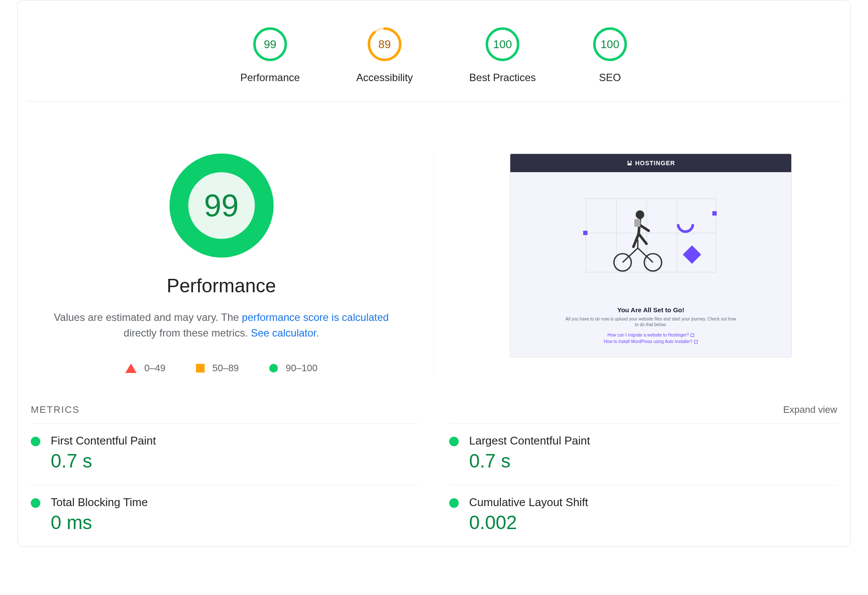 This screenshot has height=595, width=868. What do you see at coordinates (502, 78) in the screenshot?
I see `score-label: Best Practices` at bounding box center [502, 78].